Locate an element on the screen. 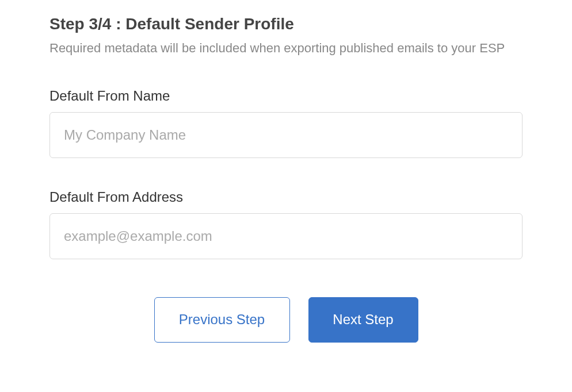 This screenshot has height=392, width=572. from-name-label: Default From Name is located at coordinates (286, 96).